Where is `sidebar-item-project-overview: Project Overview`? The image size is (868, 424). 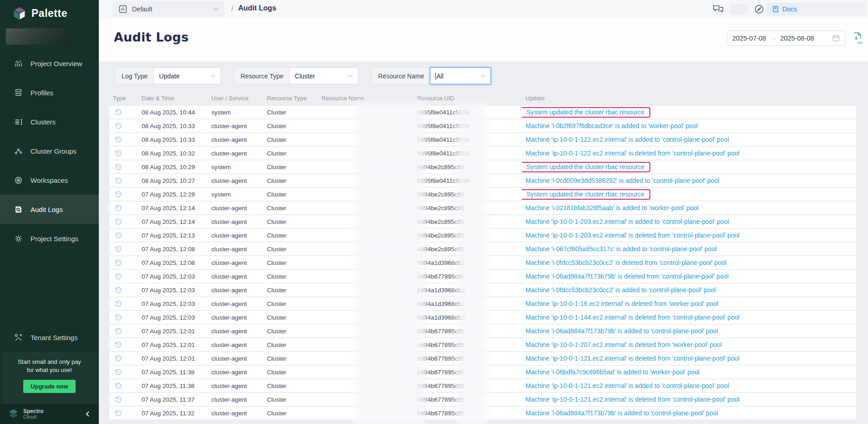 sidebar-item-project-overview: Project Overview is located at coordinates (49, 63).